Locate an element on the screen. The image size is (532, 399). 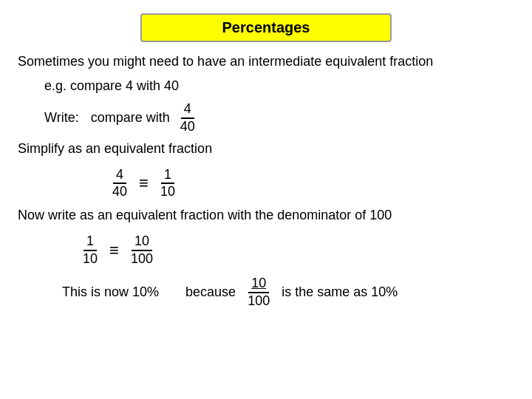
frac3-num: 1 is located at coordinates (168, 176).